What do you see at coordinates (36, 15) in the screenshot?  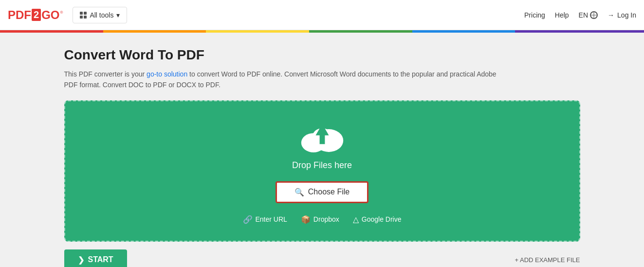 I see `logo-2: 2` at bounding box center [36, 15].